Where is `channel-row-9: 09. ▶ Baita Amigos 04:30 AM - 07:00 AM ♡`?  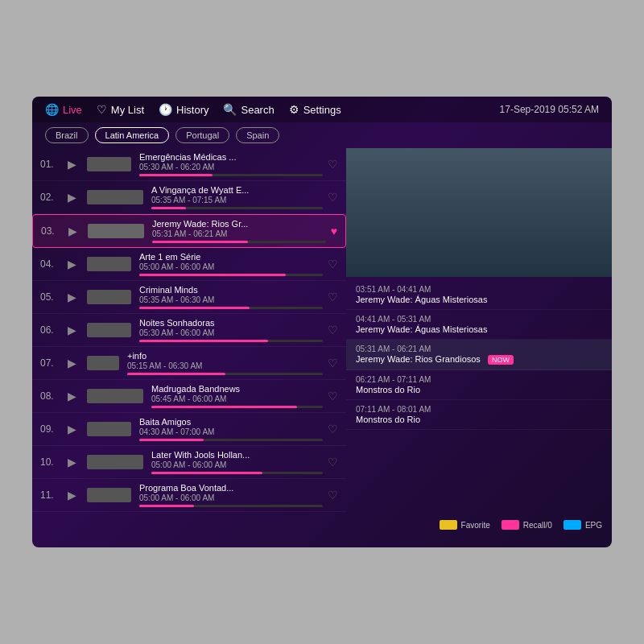 channel-row-9: 09. ▶ Baita Amigos 04:30 AM - 07:00 AM ♡ is located at coordinates (189, 430).